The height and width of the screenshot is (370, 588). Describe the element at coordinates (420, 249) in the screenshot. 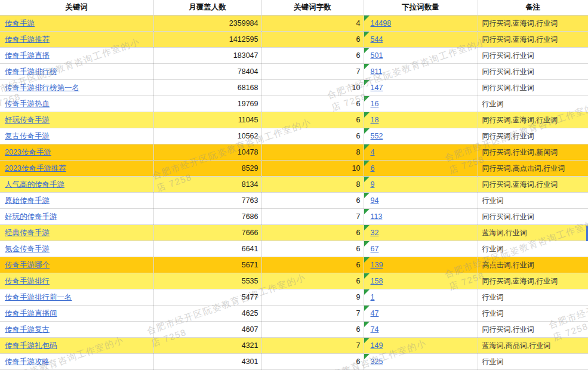

I see `dropdown-count-cell: 67` at that location.